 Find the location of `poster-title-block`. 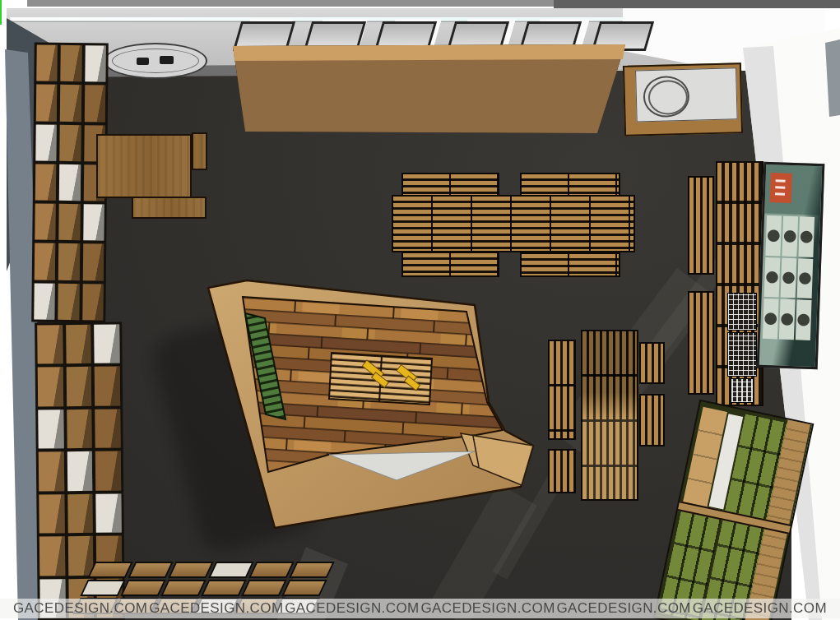

poster-title-block is located at coordinates (782, 187).